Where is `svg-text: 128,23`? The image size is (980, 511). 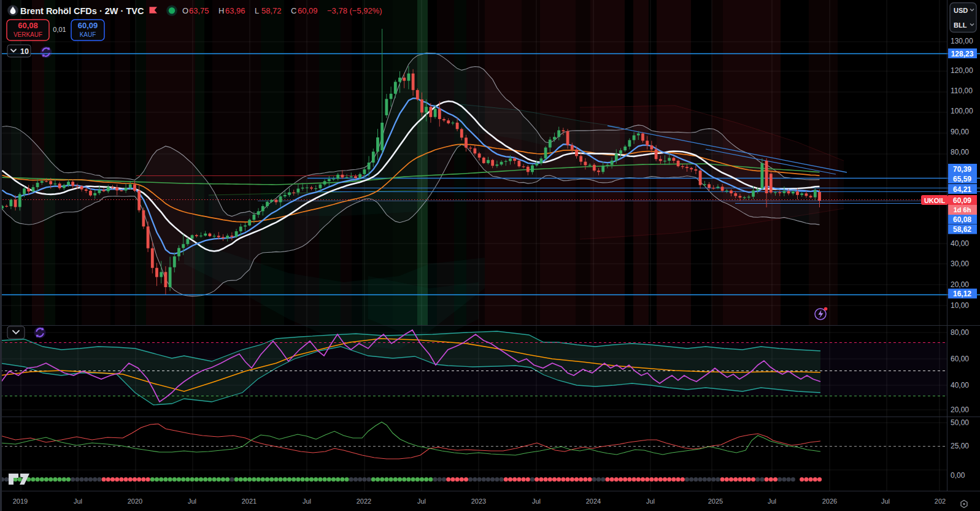 svg-text: 128,23 is located at coordinates (962, 54).